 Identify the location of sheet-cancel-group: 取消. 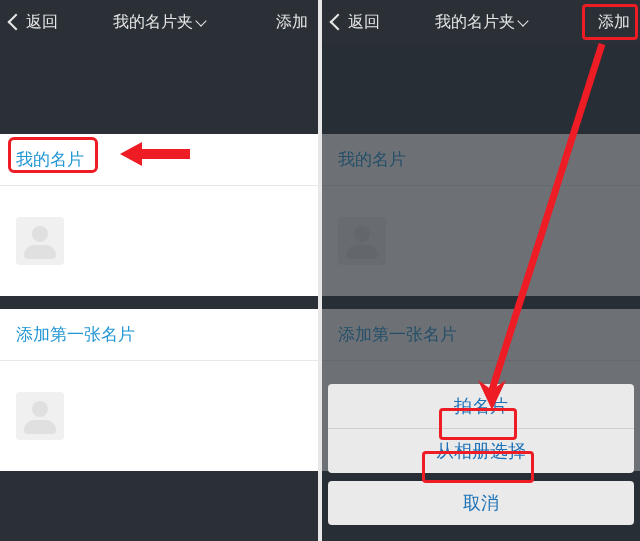
(481, 503).